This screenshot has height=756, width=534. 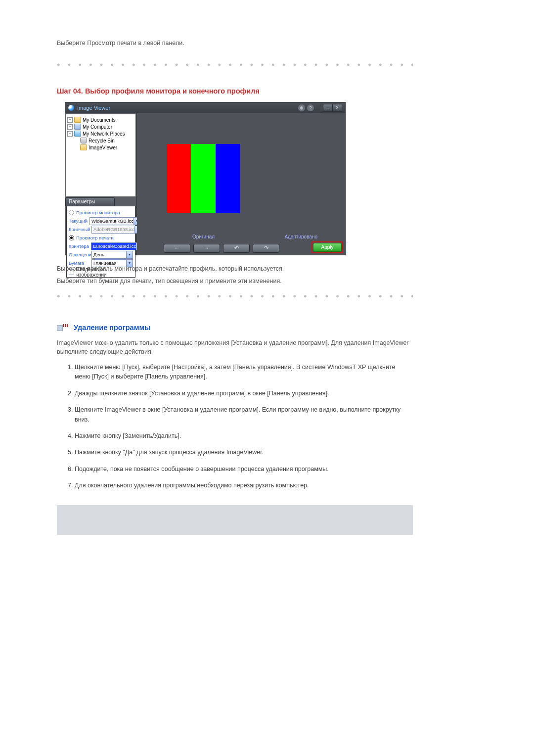 What do you see at coordinates (301, 236) in the screenshot?
I see `caption-adapted: Адаптировано` at bounding box center [301, 236].